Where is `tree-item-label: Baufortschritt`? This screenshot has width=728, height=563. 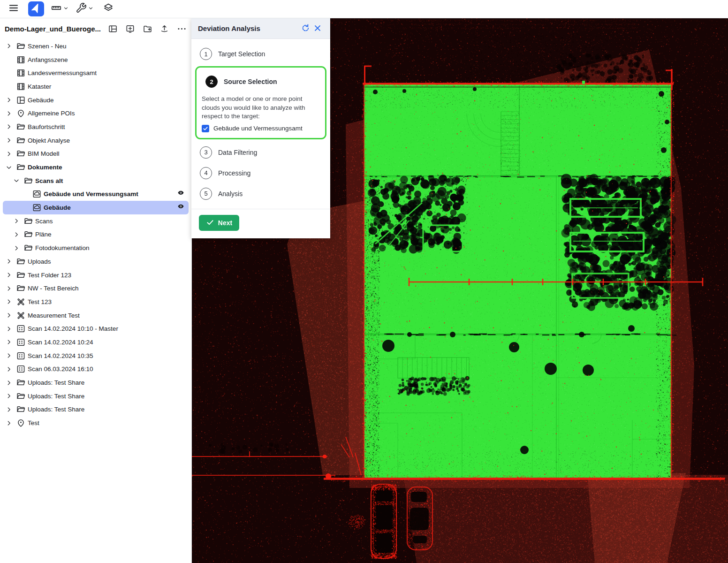
tree-item-label: Baufortschritt is located at coordinates (107, 127).